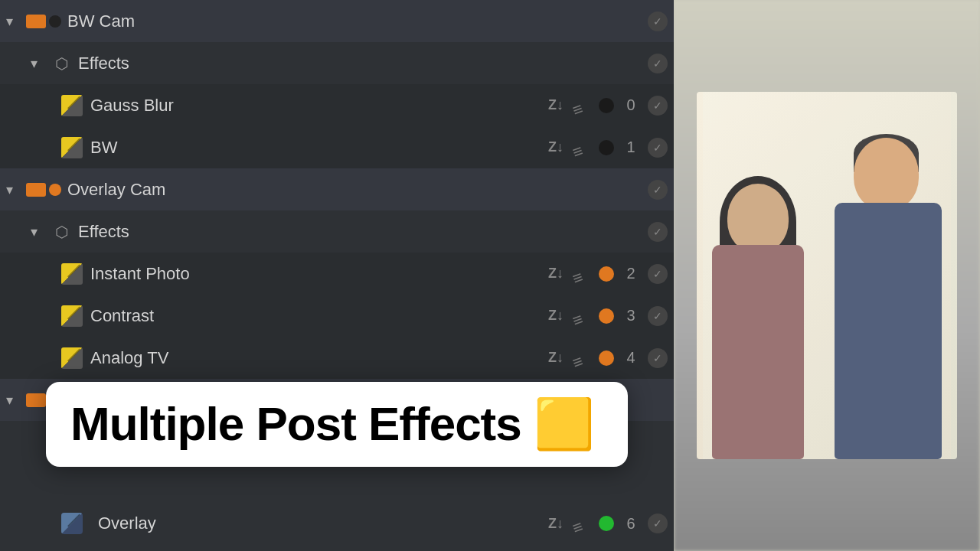  Describe the element at coordinates (758, 352) in the screenshot. I see `body-woman` at that location.